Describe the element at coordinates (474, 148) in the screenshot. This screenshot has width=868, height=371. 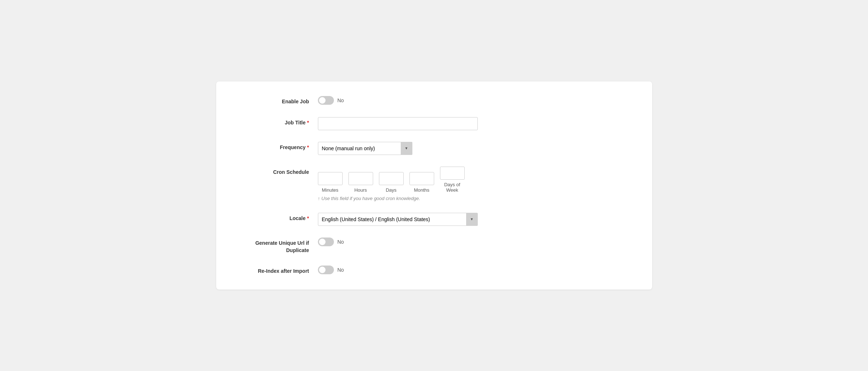
I see `frequency-control: None (manual run only) Every Minute Ever…` at that location.